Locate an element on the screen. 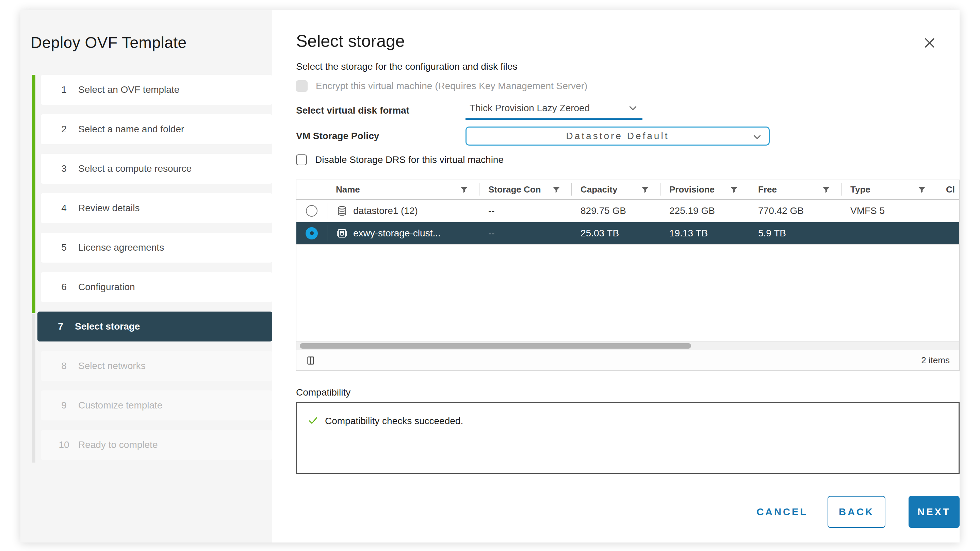 The image size is (980, 551). progress-rail-completed is located at coordinates (34, 194).